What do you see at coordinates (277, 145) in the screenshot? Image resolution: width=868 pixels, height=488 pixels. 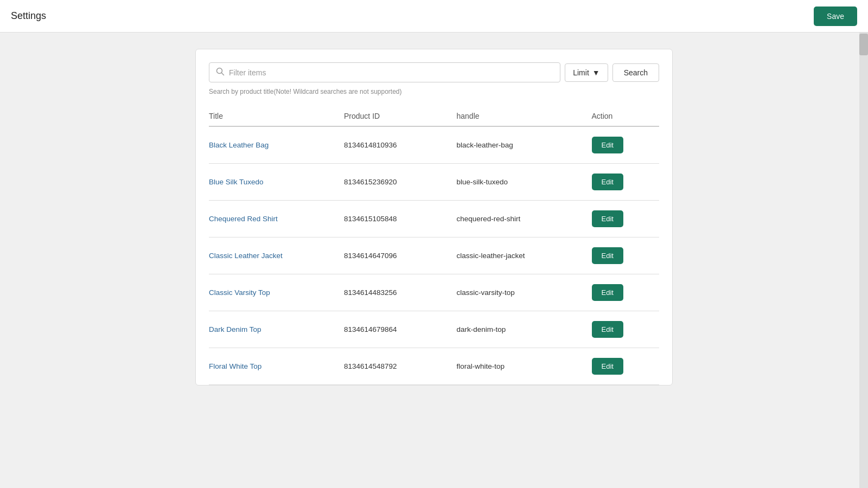 I see `product-title-cell: Black Leather Bag` at bounding box center [277, 145].